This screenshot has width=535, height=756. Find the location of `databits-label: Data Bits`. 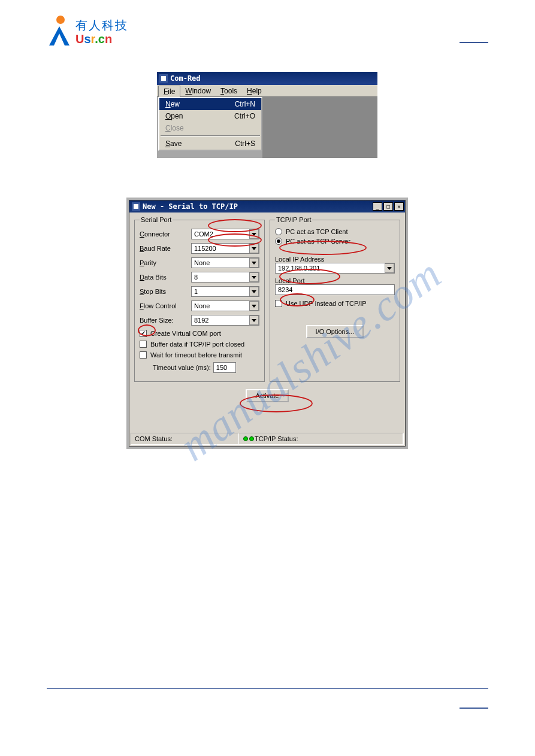

databits-label: Data Bits is located at coordinates (165, 277).